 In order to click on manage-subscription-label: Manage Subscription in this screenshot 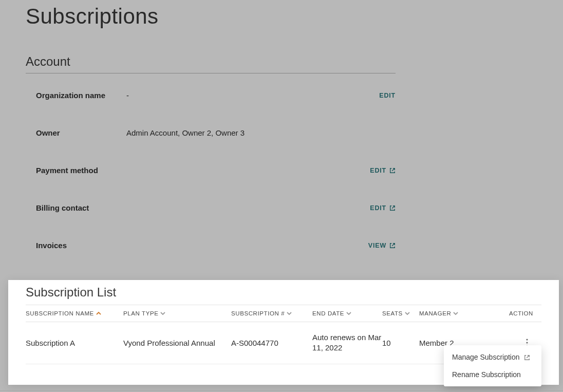, I will do `click(486, 357)`.